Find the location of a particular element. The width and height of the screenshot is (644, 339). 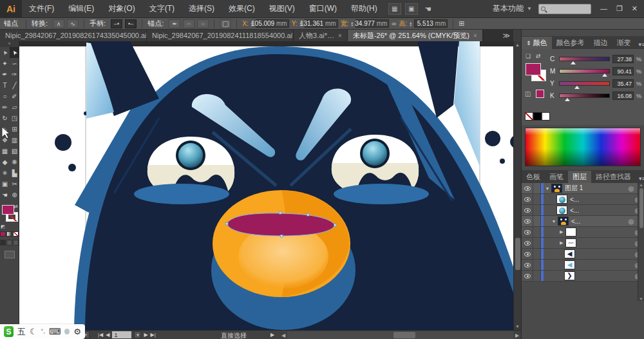

bridge-icon: ▦ is located at coordinates (395, 9).